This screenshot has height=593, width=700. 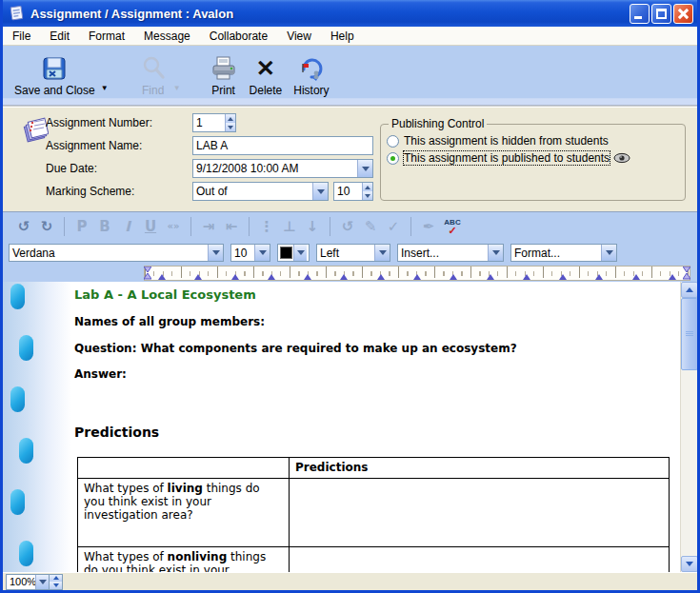 What do you see at coordinates (261, 191) in the screenshot?
I see `marking-scheme-combobox: Out of` at bounding box center [261, 191].